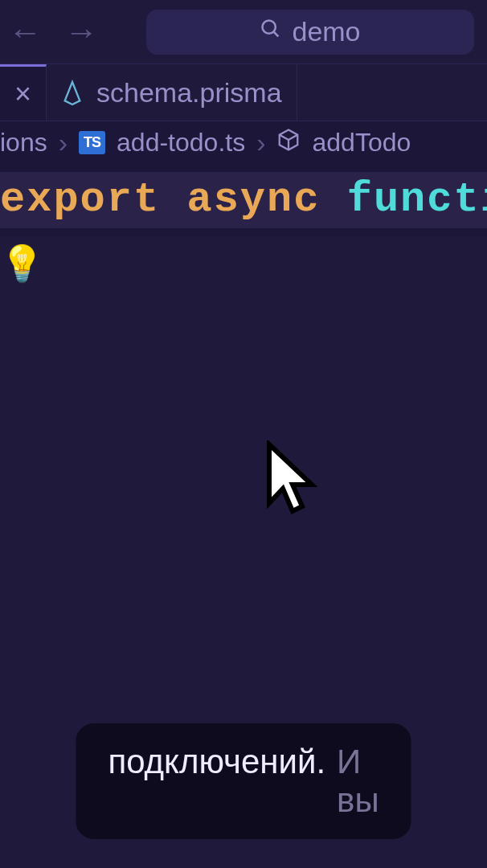 This screenshot has width=487, height=868. What do you see at coordinates (190, 93) in the screenshot?
I see `tab-schema-label: schema.prisma` at bounding box center [190, 93].